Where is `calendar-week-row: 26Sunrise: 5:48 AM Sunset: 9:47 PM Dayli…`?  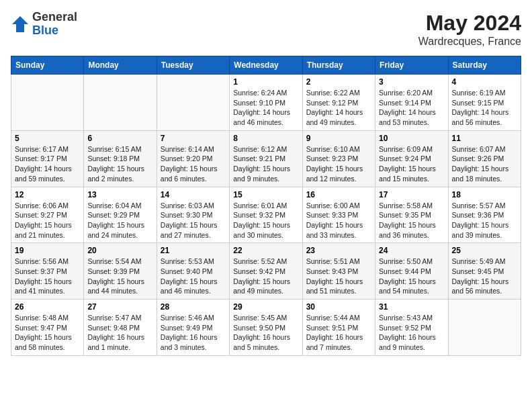
calendar-week-row: 26Sunrise: 5:48 AM Sunset: 9:47 PM Dayli… is located at coordinates (266, 328).